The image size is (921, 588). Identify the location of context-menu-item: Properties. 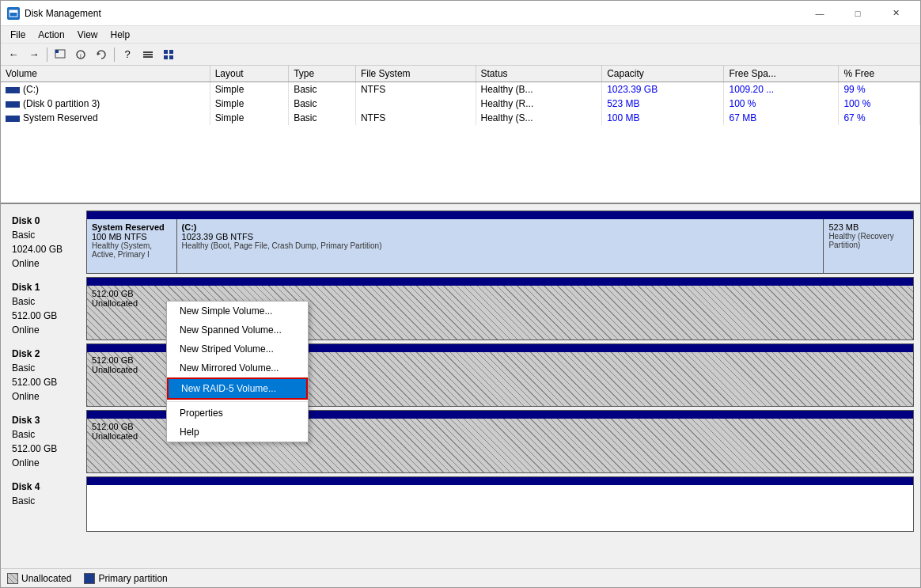
(237, 413).